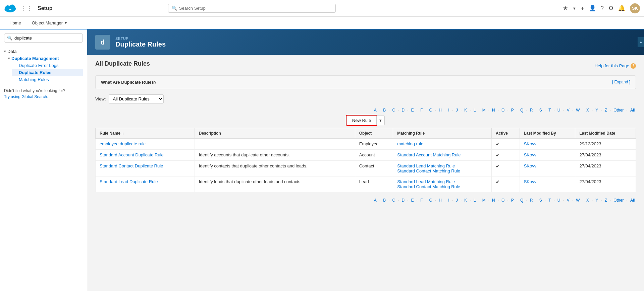 The image size is (644, 291). Describe the element at coordinates (619, 110) in the screenshot. I see `alpha-other: Other` at that location.